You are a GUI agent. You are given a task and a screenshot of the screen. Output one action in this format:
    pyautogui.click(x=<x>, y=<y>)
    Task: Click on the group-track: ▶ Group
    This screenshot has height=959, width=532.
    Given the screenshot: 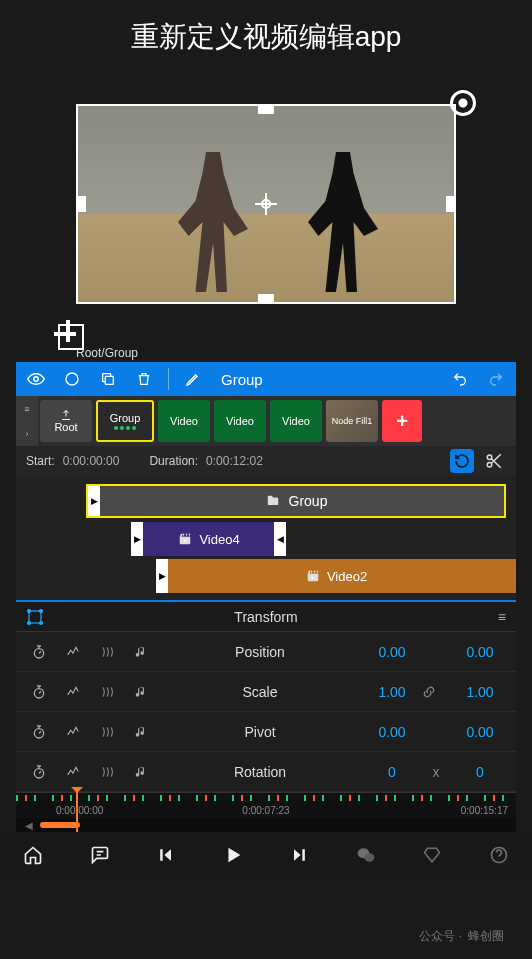 What is the action you would take?
    pyautogui.click(x=296, y=501)
    